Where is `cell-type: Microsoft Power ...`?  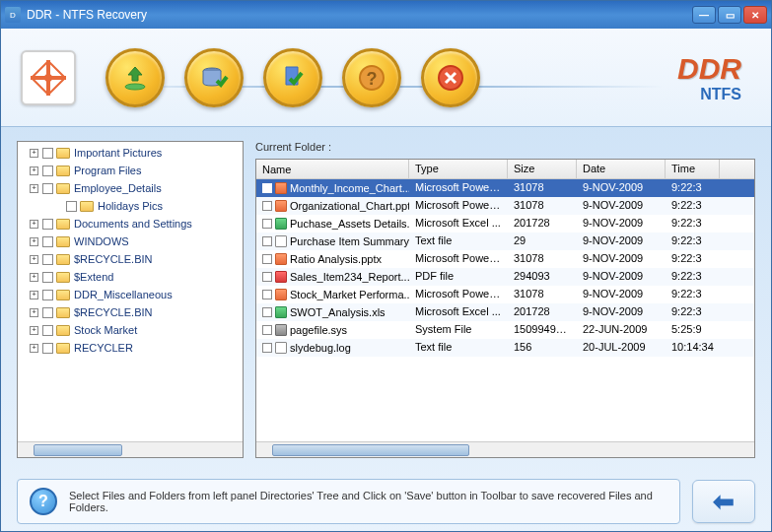 cell-type: Microsoft Power ... is located at coordinates (458, 295).